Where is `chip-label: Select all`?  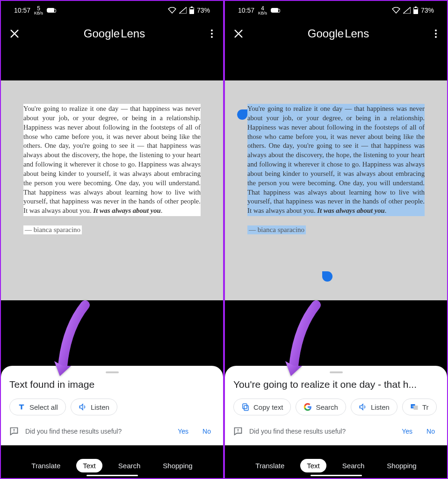 chip-label: Select all is located at coordinates (44, 407).